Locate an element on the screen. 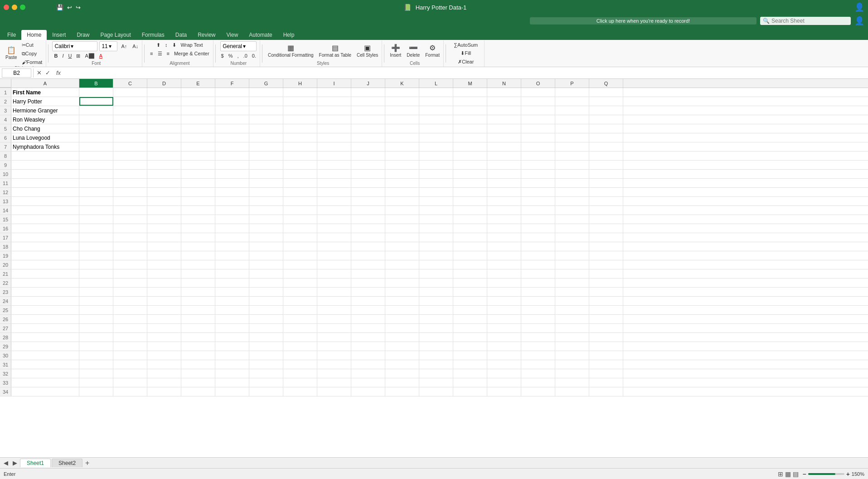  cell-M22 is located at coordinates (470, 283).